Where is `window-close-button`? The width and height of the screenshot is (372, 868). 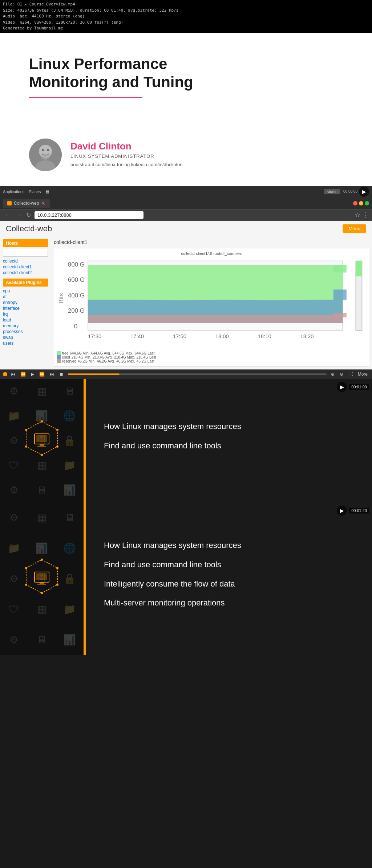 window-close-button is located at coordinates (355, 203).